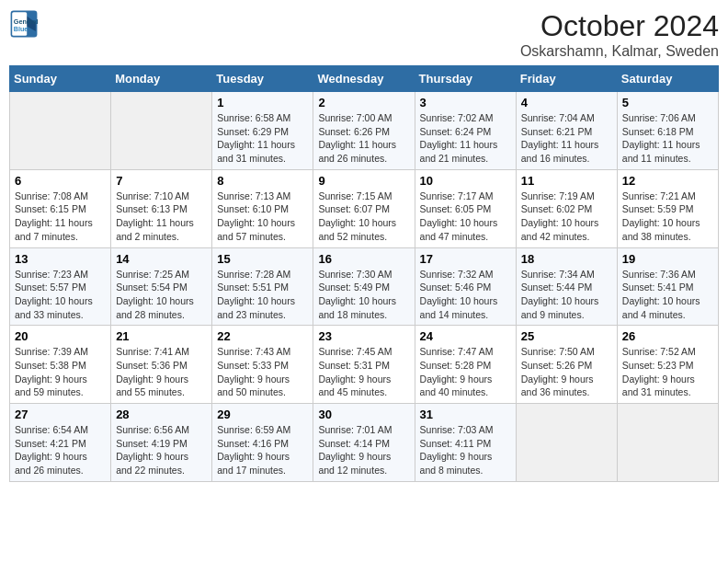  What do you see at coordinates (364, 208) in the screenshot?
I see `calendar-cell: 9Sunrise: 7:15 AMSunset: 6:07 PMDaylight…` at bounding box center [364, 208].